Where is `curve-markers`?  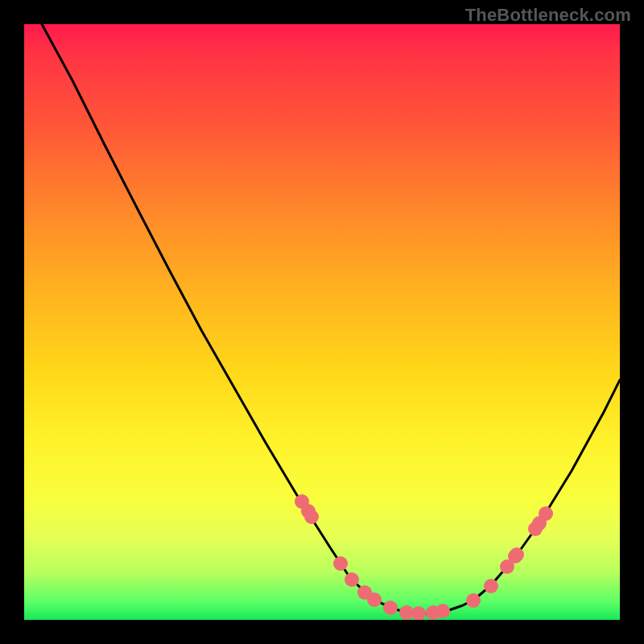 curve-markers is located at coordinates (423, 557).